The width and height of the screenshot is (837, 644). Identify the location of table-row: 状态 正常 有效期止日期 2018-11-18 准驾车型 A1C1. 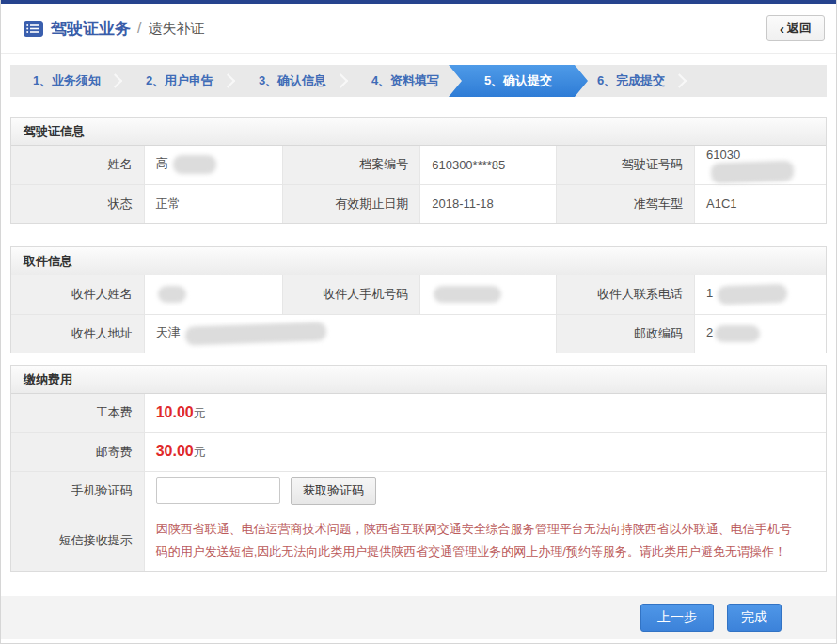
(418, 203).